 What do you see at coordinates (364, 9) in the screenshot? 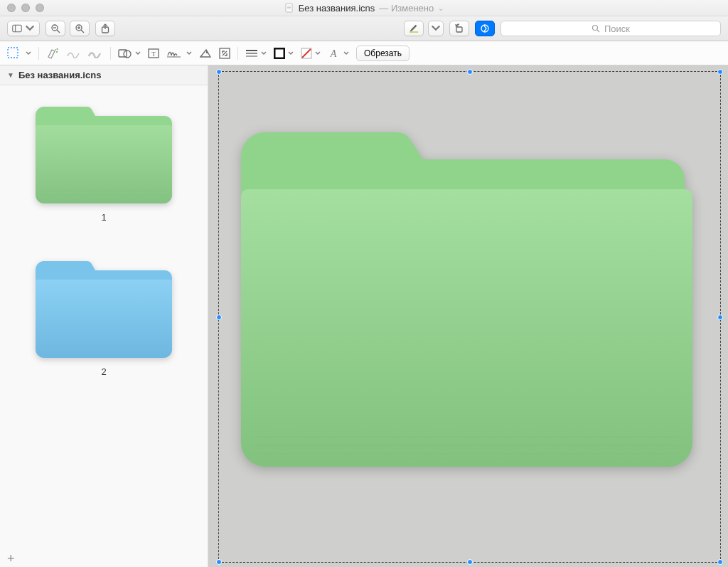
I see `window-title: Без названия.icns — Изменено ⌄` at bounding box center [364, 9].